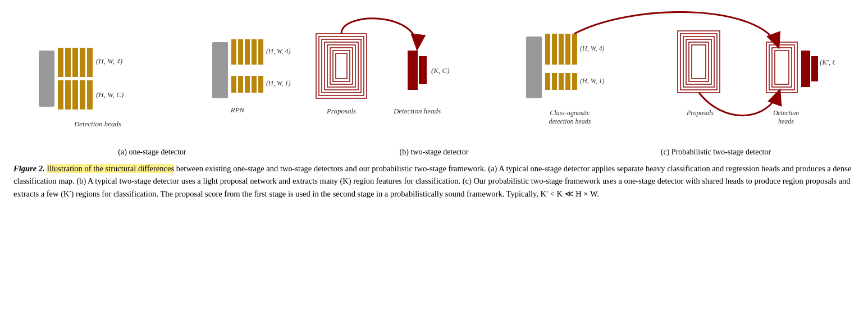  I want to click on svg-text: Class-agnostic, so click(570, 113).